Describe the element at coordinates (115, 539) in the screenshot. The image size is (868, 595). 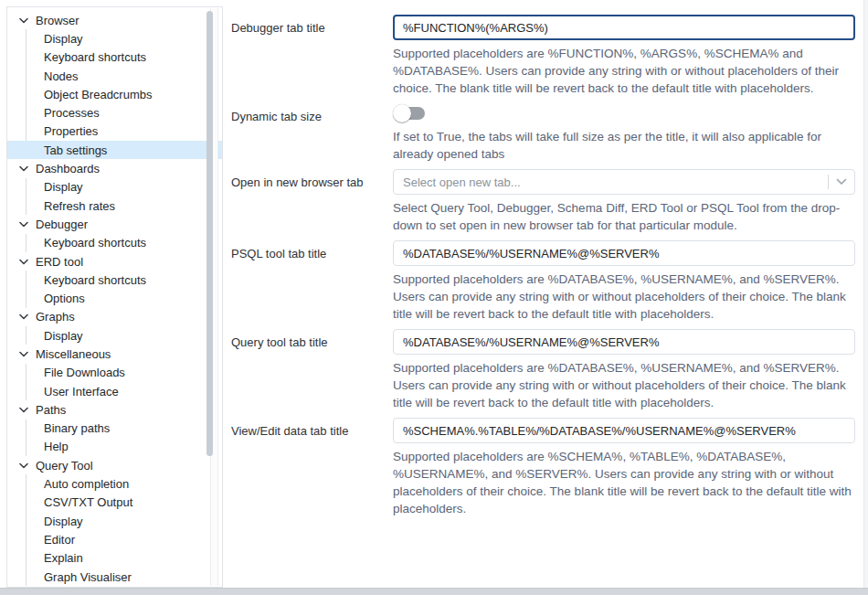
I see `sidebar-item-editor: Editor` at that location.